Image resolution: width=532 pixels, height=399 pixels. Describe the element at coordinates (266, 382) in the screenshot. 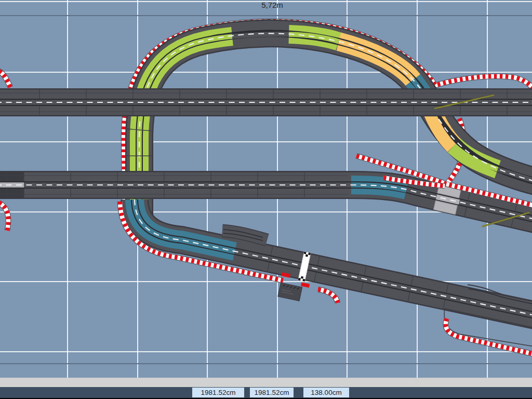

I see `status-strip` at that location.